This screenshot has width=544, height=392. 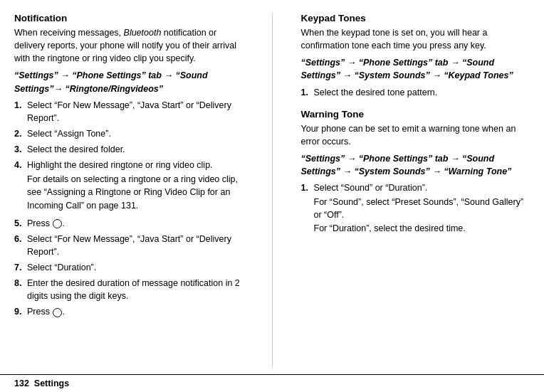 What do you see at coordinates (129, 186) in the screenshot?
I see `list-item: 4. Highlight the desired ringtone or rin…` at bounding box center [129, 186].